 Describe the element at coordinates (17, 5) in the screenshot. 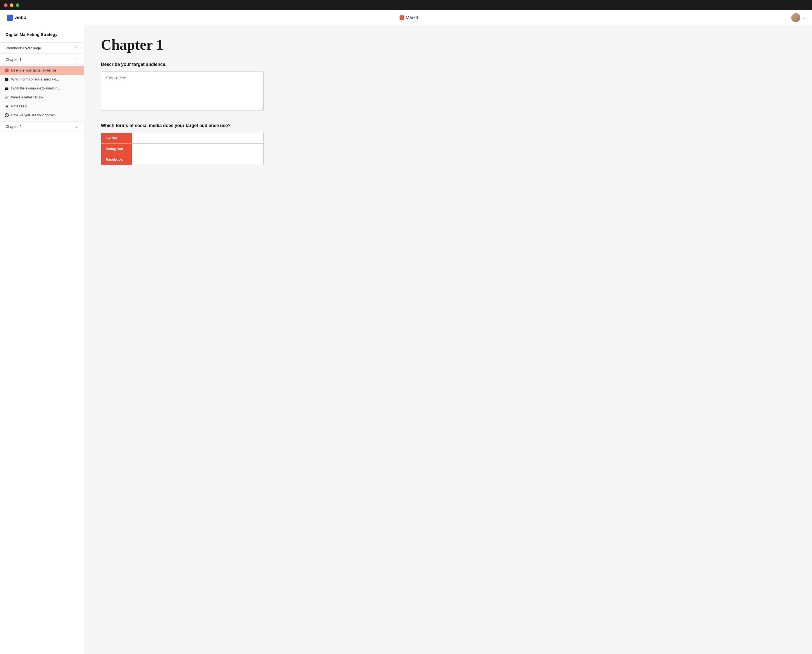

I see `maximize-dot` at that location.